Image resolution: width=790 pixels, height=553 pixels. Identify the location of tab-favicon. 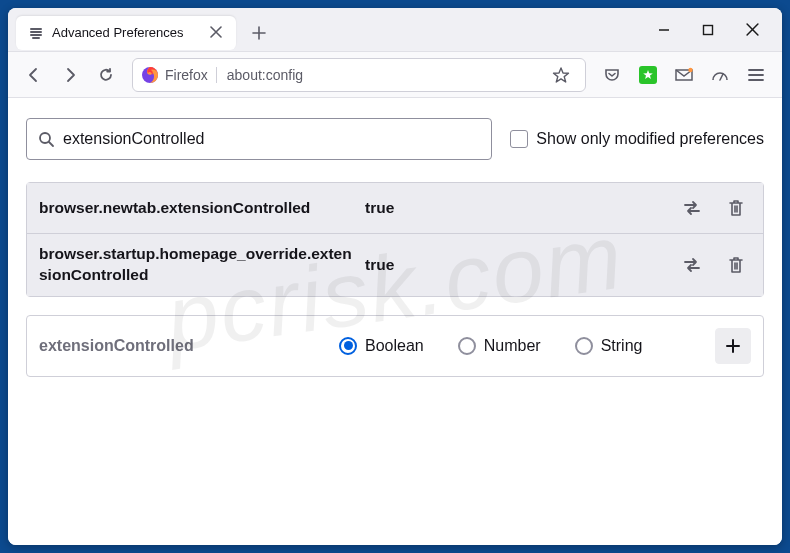
(36, 33).